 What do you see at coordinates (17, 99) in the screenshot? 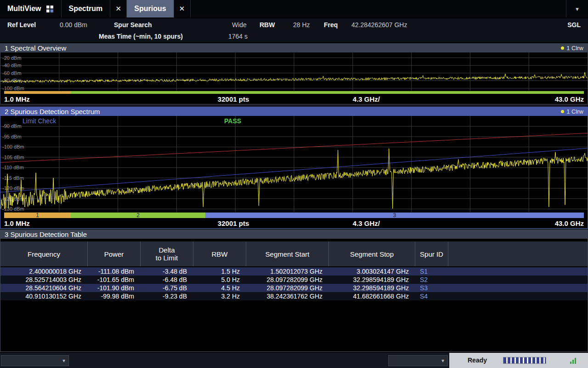
I see `x-axis-start: 1.0 MHz` at bounding box center [17, 99].